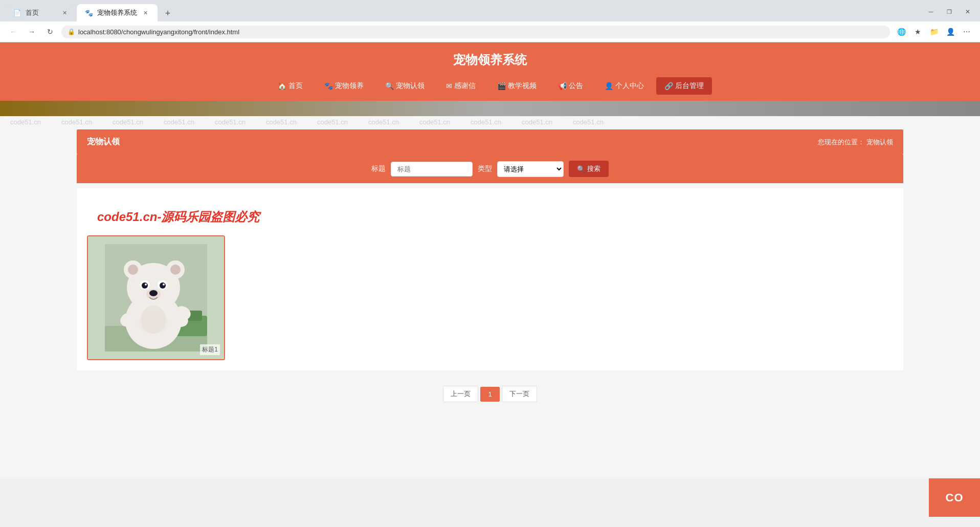 This screenshot has height=527, width=980. I want to click on minimize-button: ─, so click(931, 12).